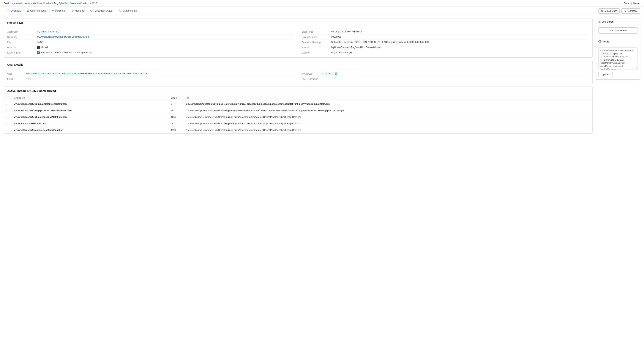  I want to click on key-value: en-US, so click(40, 42).